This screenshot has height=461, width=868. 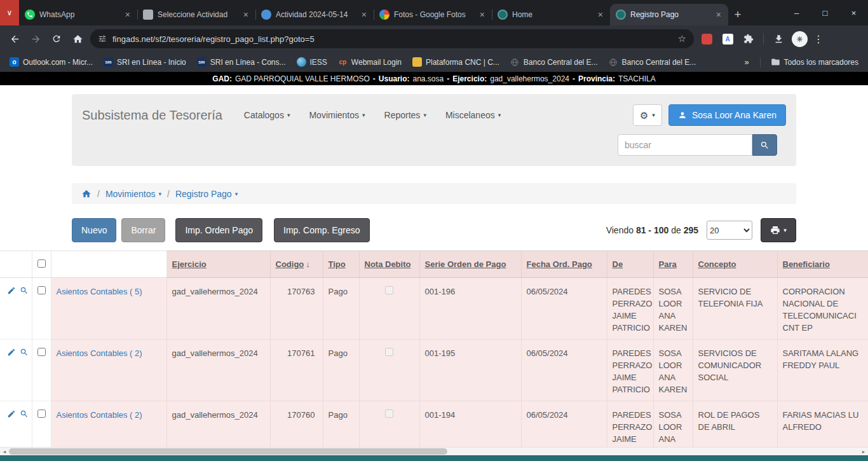 I want to click on cpanel-icon: cp, so click(x=343, y=62).